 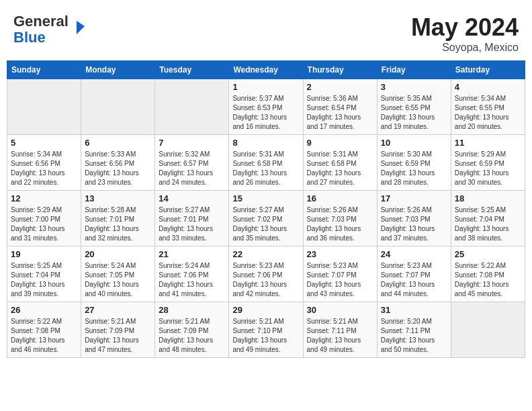 What do you see at coordinates (465, 48) in the screenshot?
I see `calendar-location: Soyopa, Mexico` at bounding box center [465, 48].